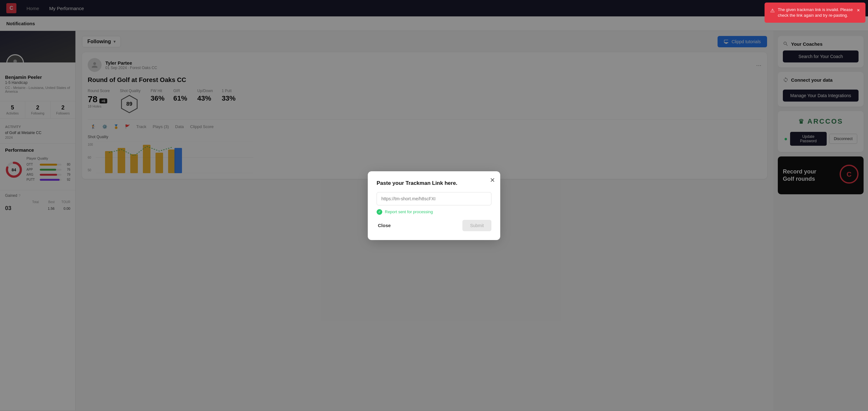 This screenshot has height=411, width=868. What do you see at coordinates (859, 10) in the screenshot?
I see `toast-close-button: ×` at bounding box center [859, 10].